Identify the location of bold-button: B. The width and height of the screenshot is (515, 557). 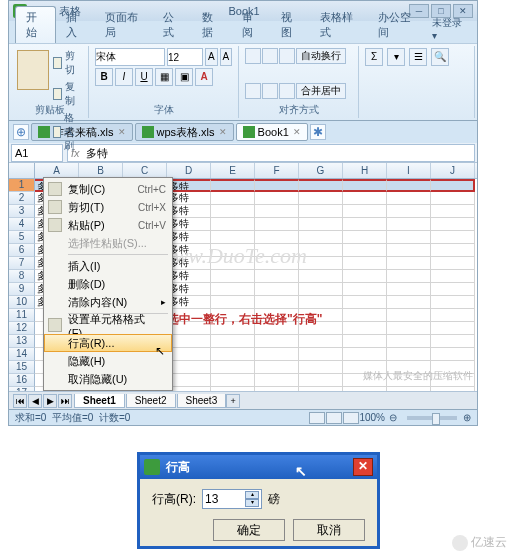
(104, 77).